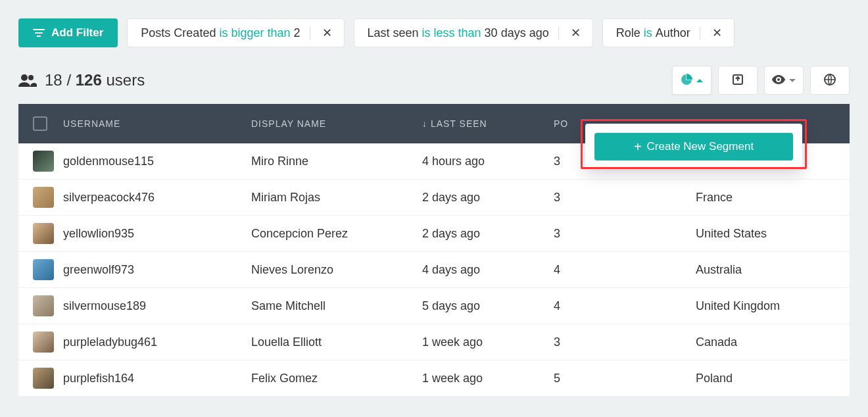 The image size is (868, 417). Describe the element at coordinates (738, 80) in the screenshot. I see `export-button` at that location.